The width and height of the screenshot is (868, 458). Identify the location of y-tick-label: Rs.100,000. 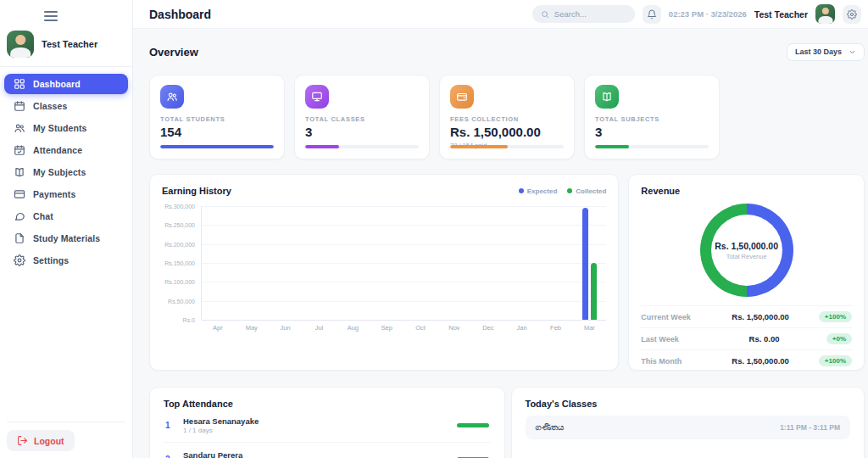
(180, 282).